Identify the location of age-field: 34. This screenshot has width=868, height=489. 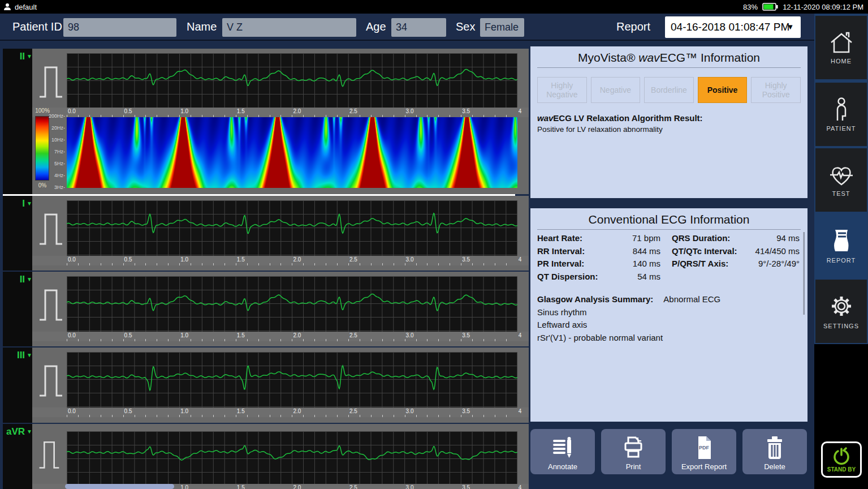
(418, 27).